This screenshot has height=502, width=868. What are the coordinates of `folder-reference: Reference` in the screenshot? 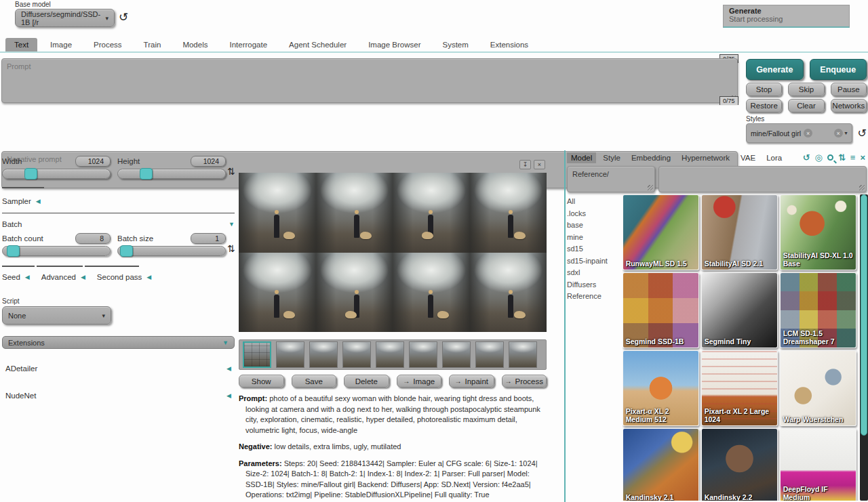 It's located at (595, 297).